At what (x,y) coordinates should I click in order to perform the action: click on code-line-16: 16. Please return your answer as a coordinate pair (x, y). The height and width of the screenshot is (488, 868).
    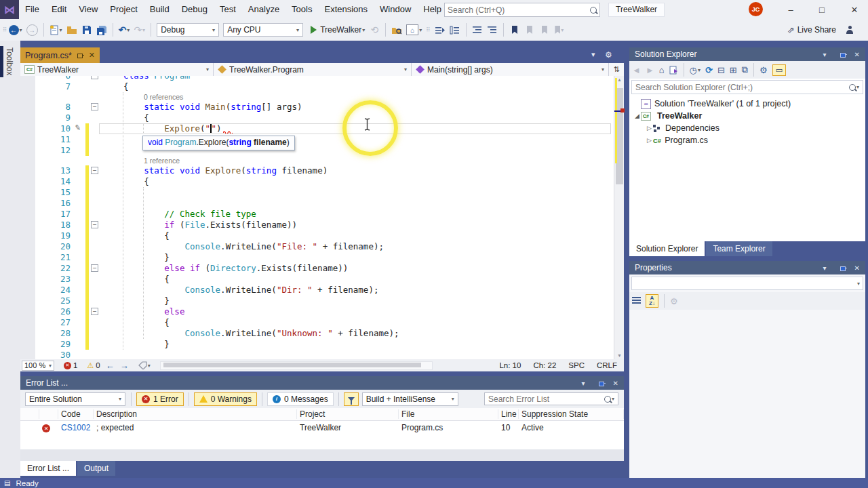
    Looking at the image, I should click on (317, 203).